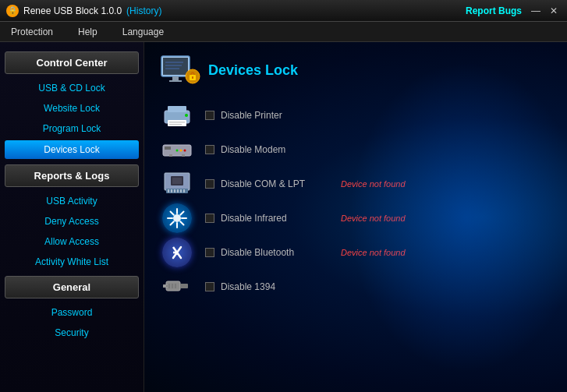 The width and height of the screenshot is (567, 392). What do you see at coordinates (210, 184) in the screenshot?
I see `com-lpt-checkbox` at bounding box center [210, 184].